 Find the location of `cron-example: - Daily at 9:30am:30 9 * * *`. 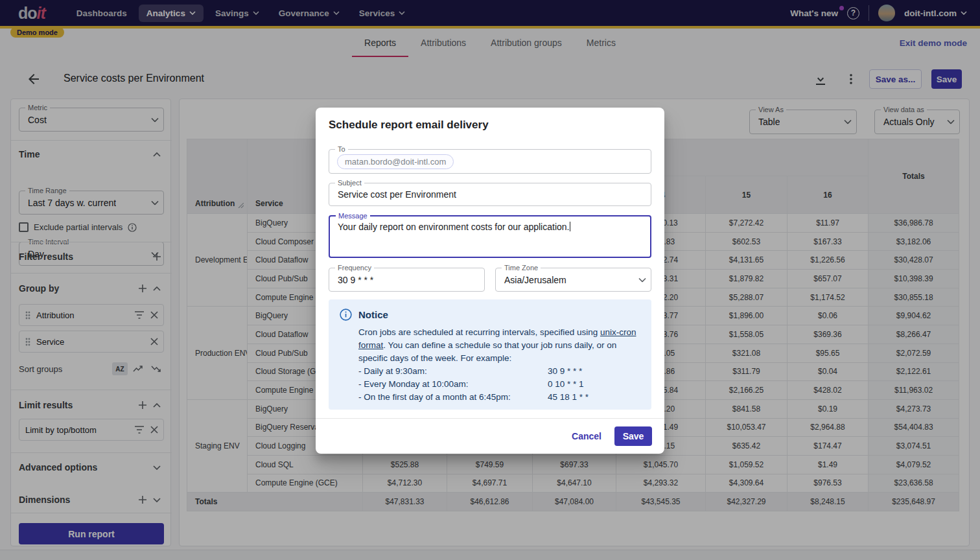

cron-example: - Daily at 9:30am:30 9 * * * is located at coordinates (503, 371).